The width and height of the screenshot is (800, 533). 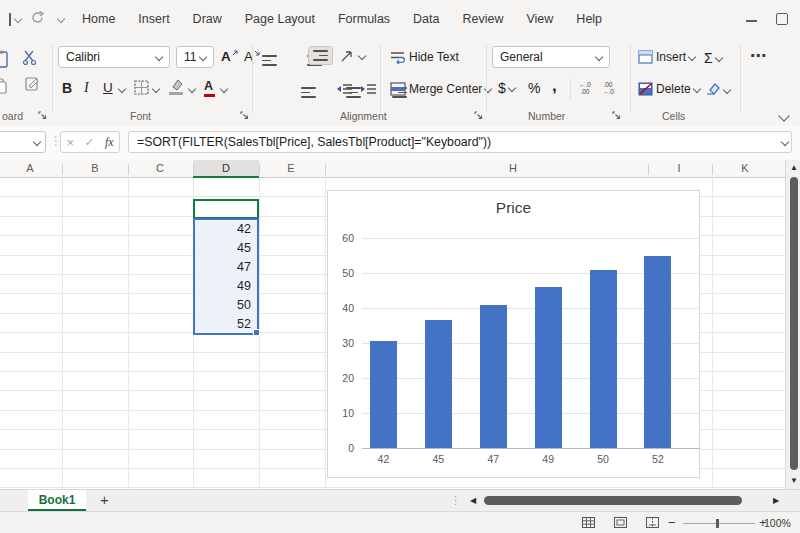 I want to click on scroll-down-icon: ▼, so click(x=794, y=481).